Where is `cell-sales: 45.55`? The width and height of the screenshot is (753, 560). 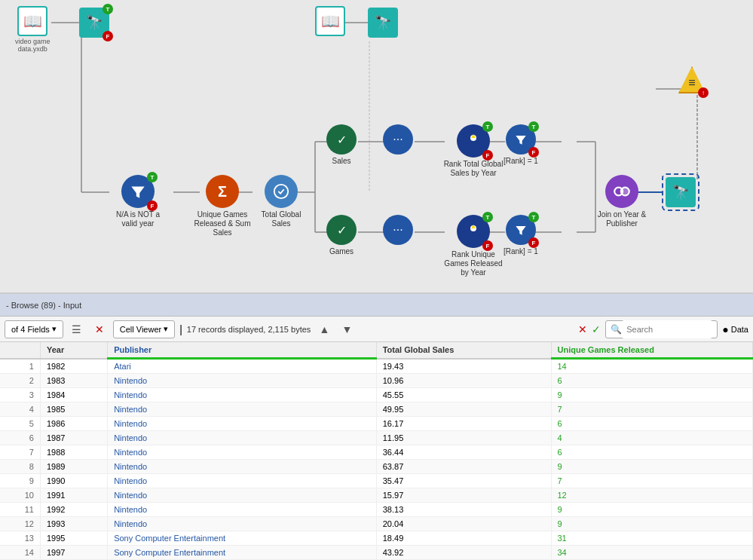
cell-sales: 45.55 is located at coordinates (464, 395).